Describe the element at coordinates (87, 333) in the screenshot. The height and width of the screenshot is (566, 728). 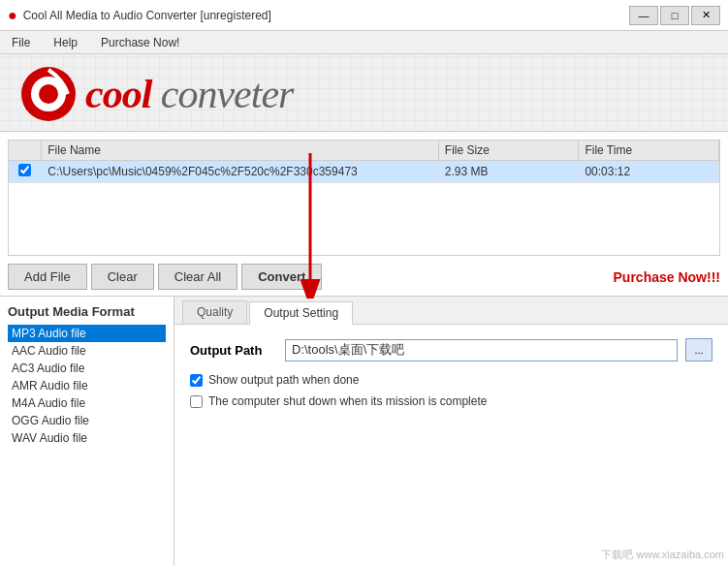
I see `format-item-mp3: MP3 Audio file` at that location.